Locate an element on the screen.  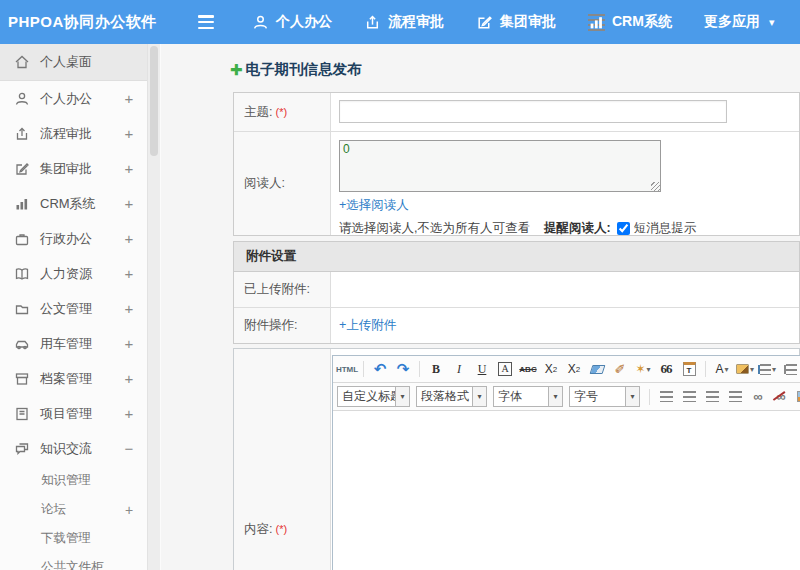
sidebar-item-label: 公文管理 is located at coordinates (82, 309).